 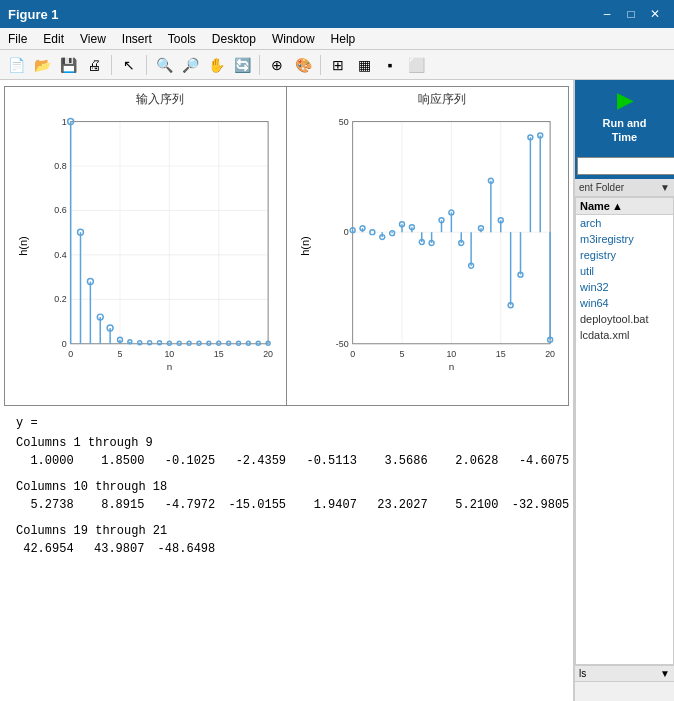 I want to click on file-lcdata: lcdata.xml, so click(x=624, y=335).